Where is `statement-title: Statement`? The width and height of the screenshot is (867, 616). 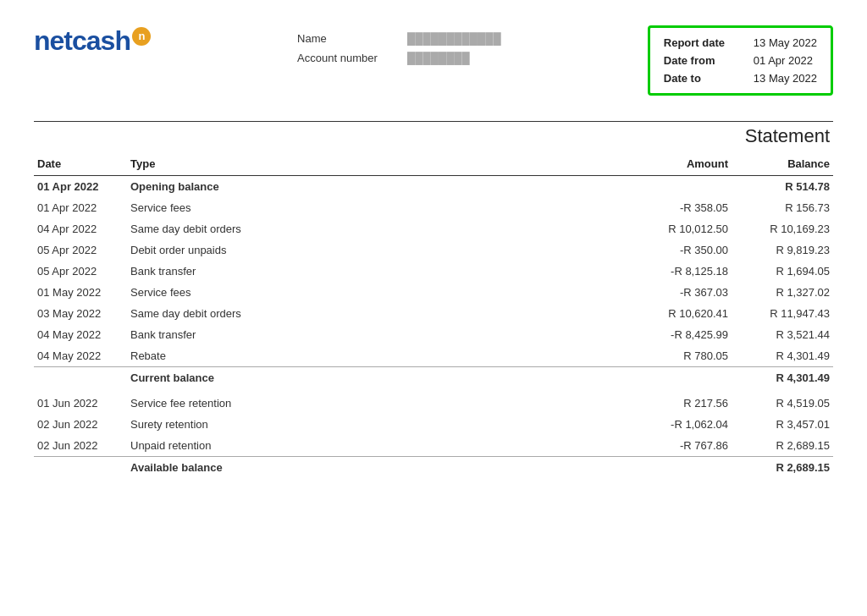
statement-title: Statement is located at coordinates (434, 136).